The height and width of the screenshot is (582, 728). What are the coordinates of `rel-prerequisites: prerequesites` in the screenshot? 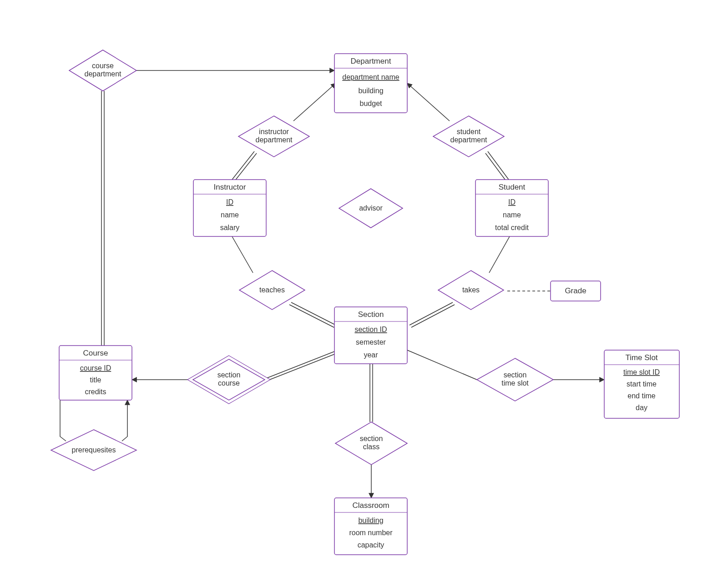 It's located at (94, 450).